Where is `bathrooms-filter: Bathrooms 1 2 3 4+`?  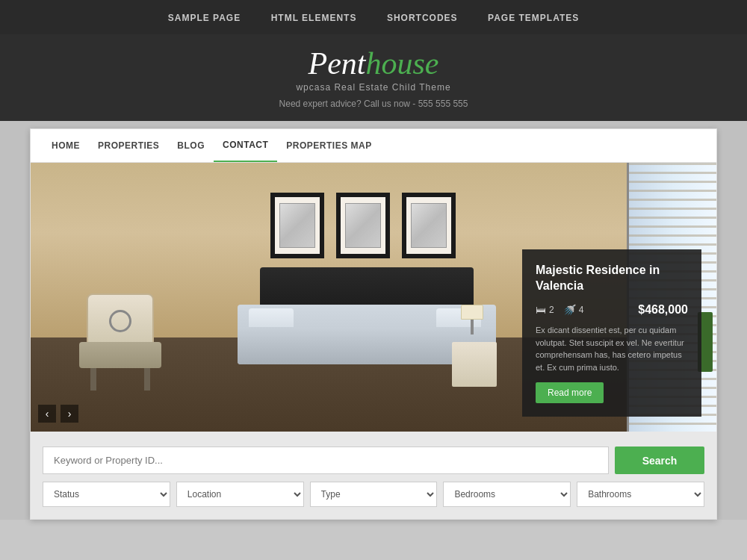
bathrooms-filter: Bathrooms 1 2 3 4+ is located at coordinates (641, 494).